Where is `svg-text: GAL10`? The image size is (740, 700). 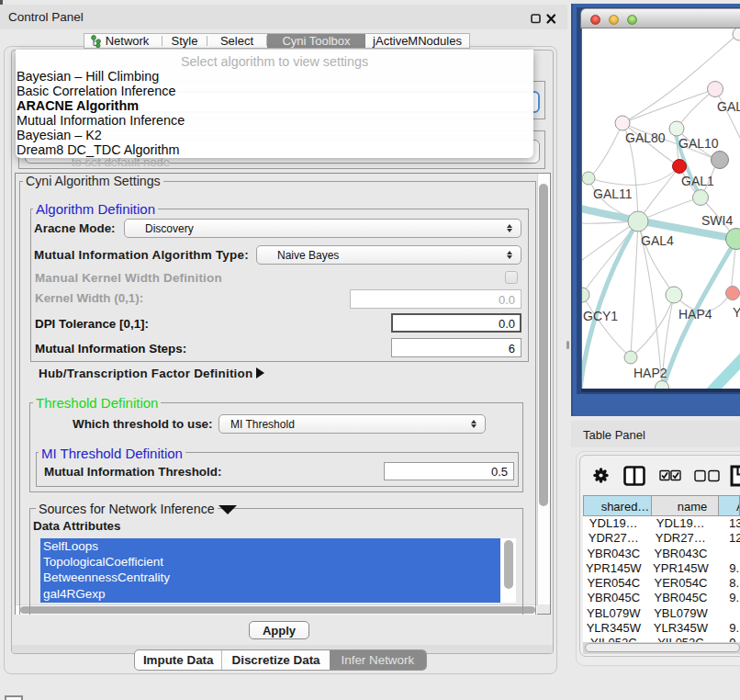
svg-text: GAL10 is located at coordinates (699, 143).